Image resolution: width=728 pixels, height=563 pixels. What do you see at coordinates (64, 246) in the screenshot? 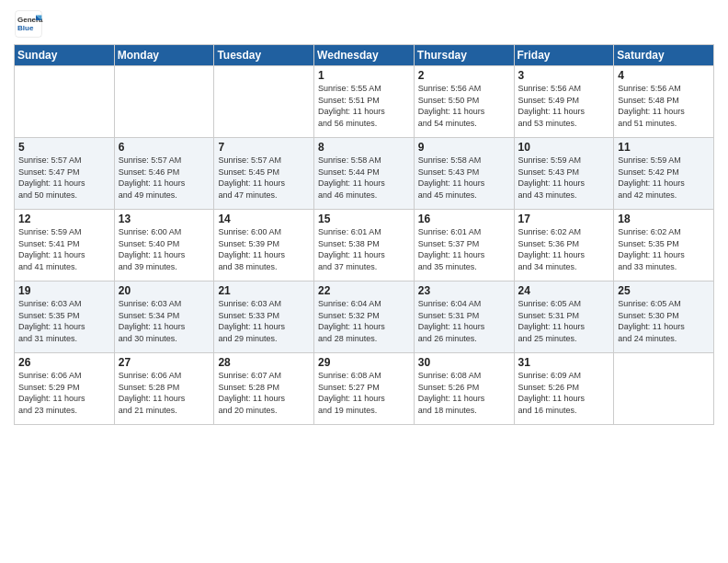
I see `calendar-cell: 12Sunrise: 5:59 AM Sunset: 5:41 PM Dayli…` at bounding box center [64, 246].